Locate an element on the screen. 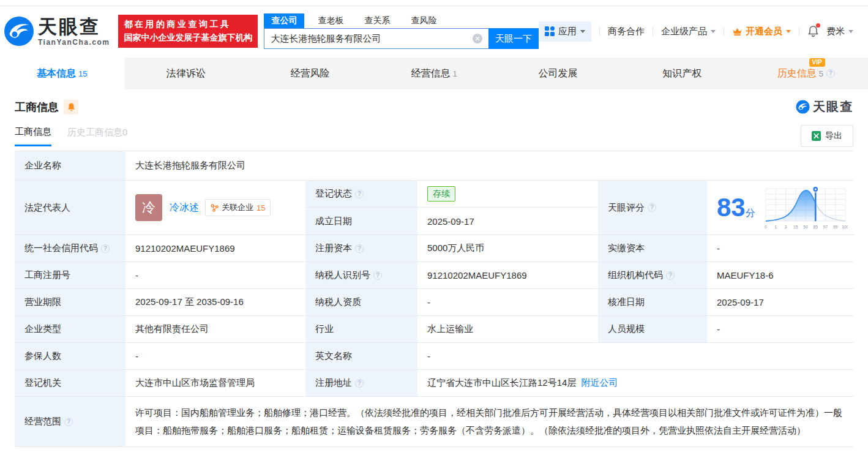  notification-bell-icon is located at coordinates (813, 31).